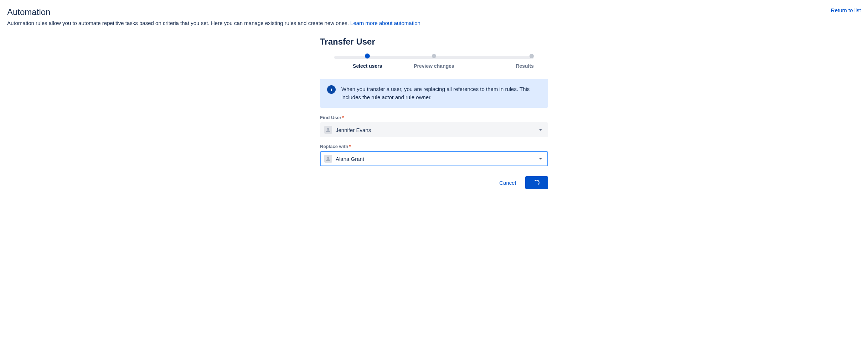  I want to click on info-text: When you transfer a user, you are replac…, so click(441, 93).